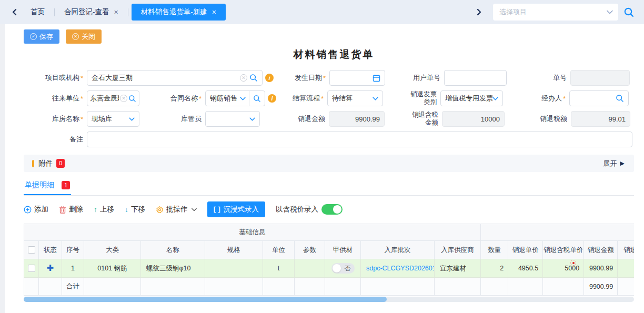 Image resolution: width=644 pixels, height=313 pixels. What do you see at coordinates (343, 250) in the screenshot?
I see `col-owner-supplied: 甲供材` at bounding box center [343, 250].